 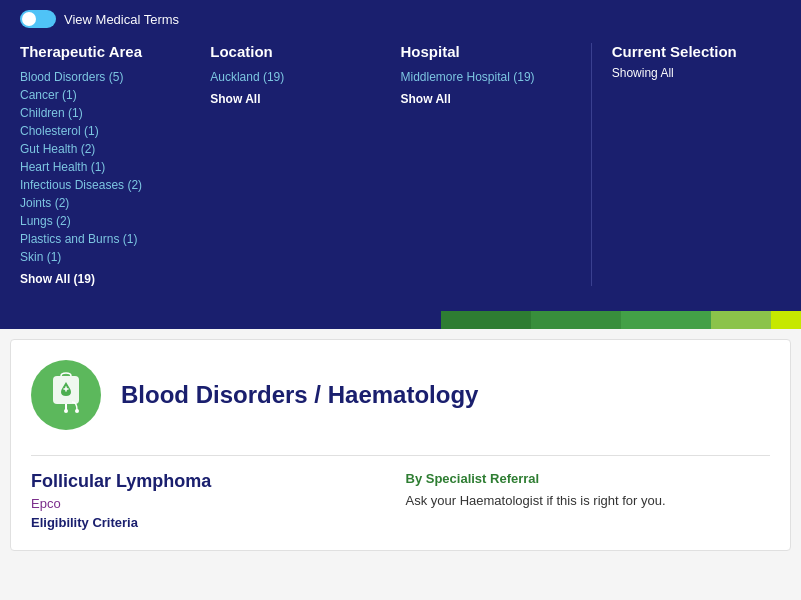 What do you see at coordinates (108, 203) in the screenshot?
I see `filter-item-joints: Joints (2)` at bounding box center [108, 203].